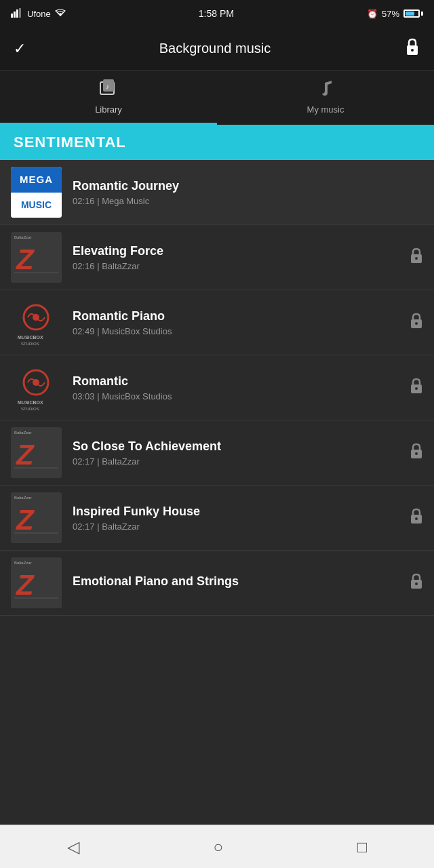  What do you see at coordinates (37, 193) in the screenshot?
I see `album-art: MEGA MUSIC` at bounding box center [37, 193].